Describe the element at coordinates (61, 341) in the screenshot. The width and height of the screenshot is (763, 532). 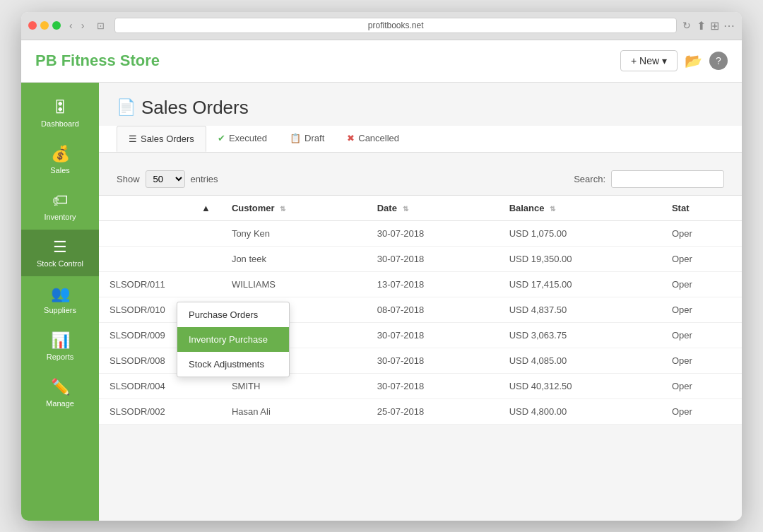
I see `reports-icon: 📊` at that location.